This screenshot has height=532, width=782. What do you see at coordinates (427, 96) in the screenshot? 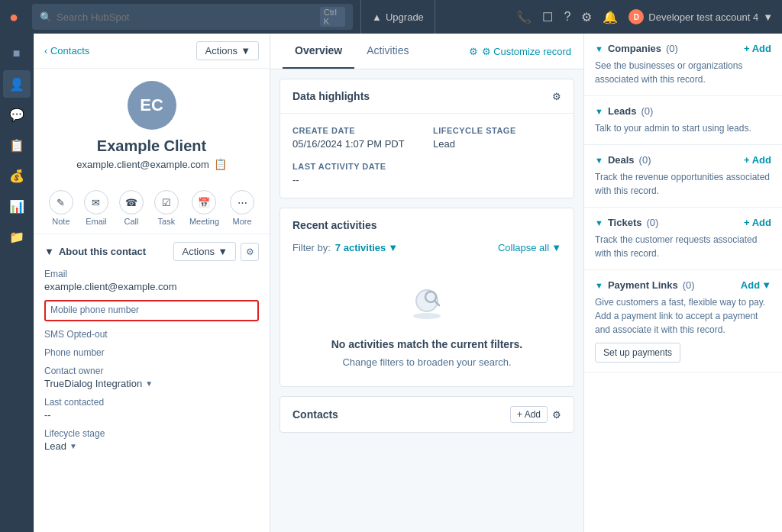
I see `data-highlights-header: Data highlights ⚙` at bounding box center [427, 96].